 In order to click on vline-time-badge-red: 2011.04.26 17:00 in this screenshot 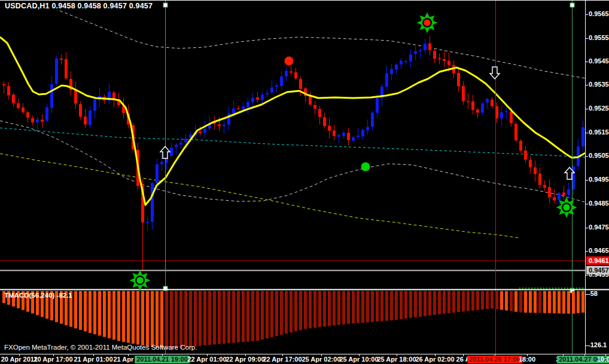, I will do `click(495, 360)`.